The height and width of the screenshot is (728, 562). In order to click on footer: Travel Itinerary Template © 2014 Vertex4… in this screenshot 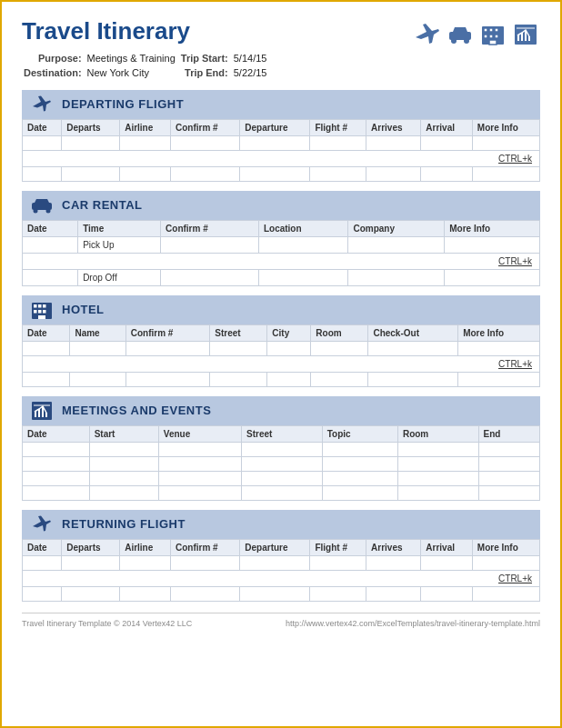, I will do `click(281, 620)`.